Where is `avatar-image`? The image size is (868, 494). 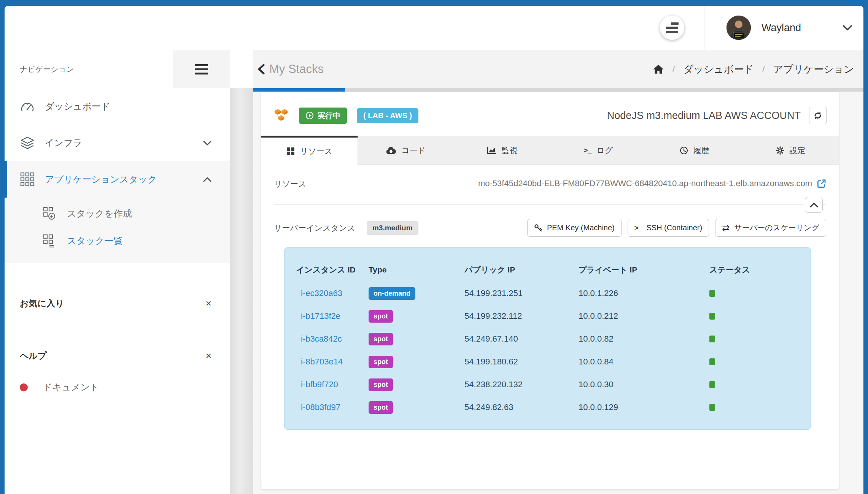 avatar-image is located at coordinates (739, 28).